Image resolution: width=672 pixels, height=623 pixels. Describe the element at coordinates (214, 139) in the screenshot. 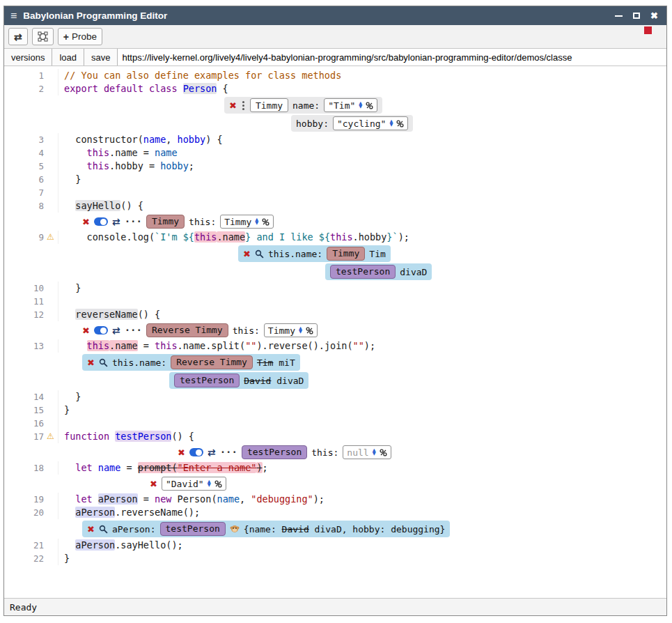

I see `code-token: ) {` at that location.